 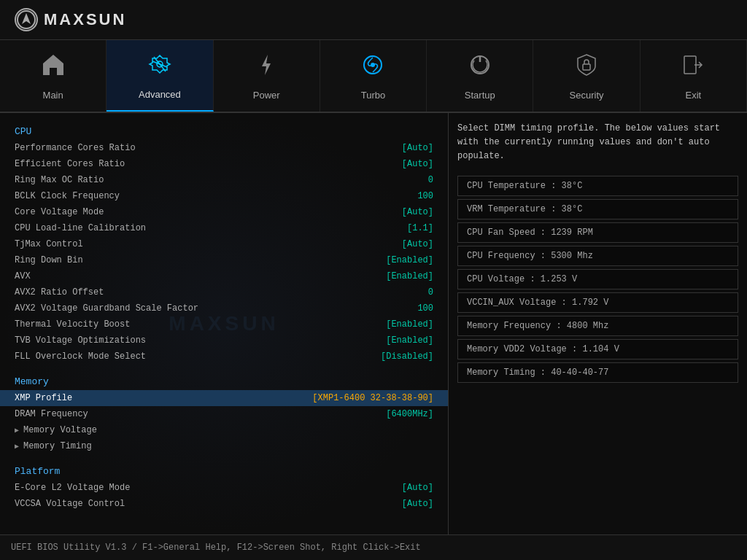 What do you see at coordinates (267, 76) in the screenshot?
I see `nav-item-power: Power` at bounding box center [267, 76].